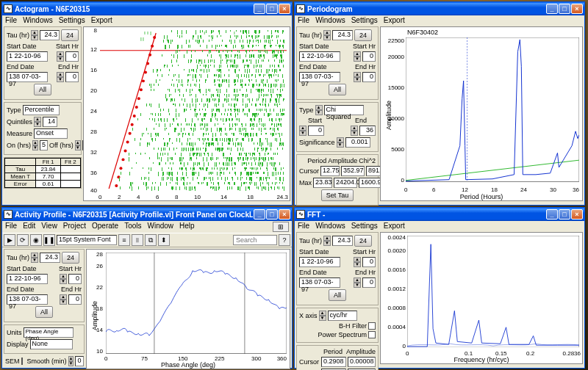  Describe the element at coordinates (358, 142) in the screenshot. I see `significance-field: 0.001` at that location.